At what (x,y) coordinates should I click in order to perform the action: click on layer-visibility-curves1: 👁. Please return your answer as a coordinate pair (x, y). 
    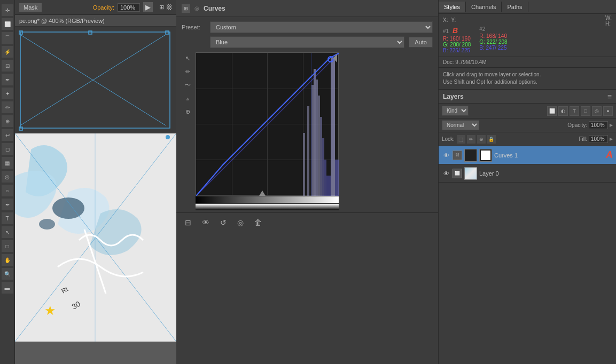
    Looking at the image, I should click on (446, 155).